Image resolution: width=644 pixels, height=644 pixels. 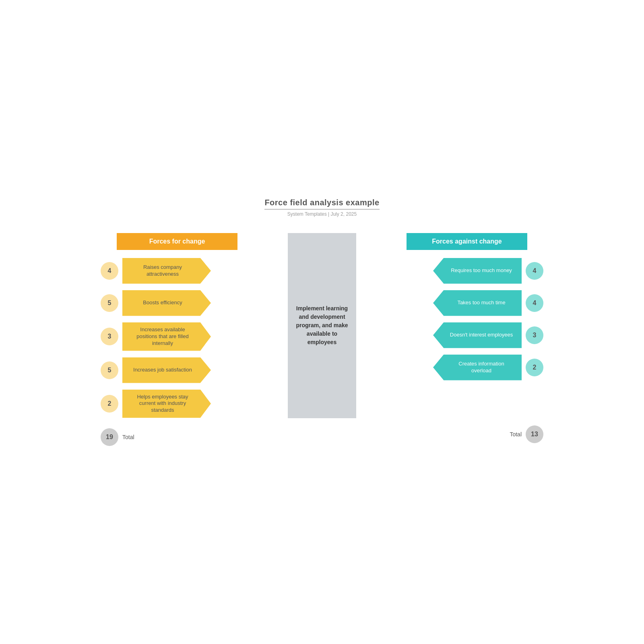 What do you see at coordinates (193, 336) in the screenshot?
I see `for-change-row-3: 3 Increases available positions that are…` at bounding box center [193, 336].